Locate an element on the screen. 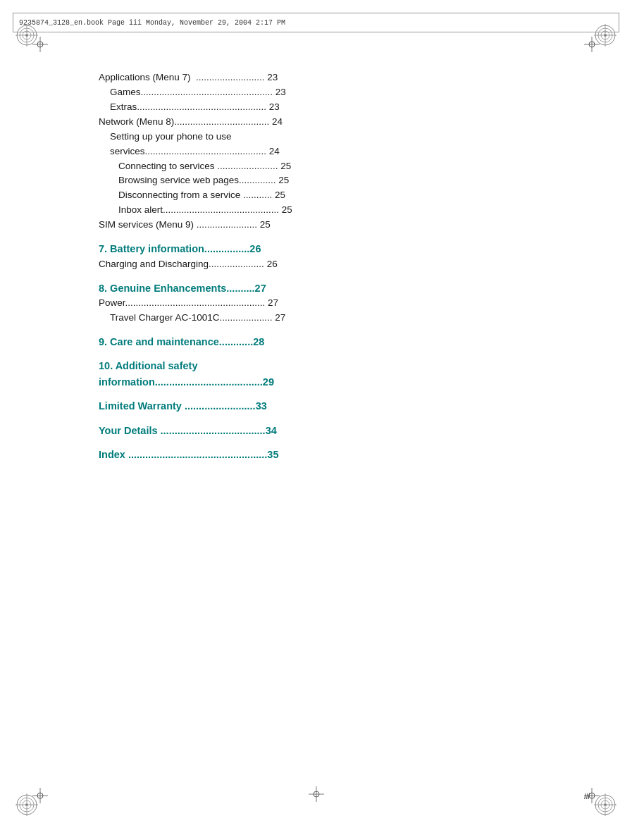 The width and height of the screenshot is (632, 840). toc-page-services: 24 is located at coordinates (275, 152).